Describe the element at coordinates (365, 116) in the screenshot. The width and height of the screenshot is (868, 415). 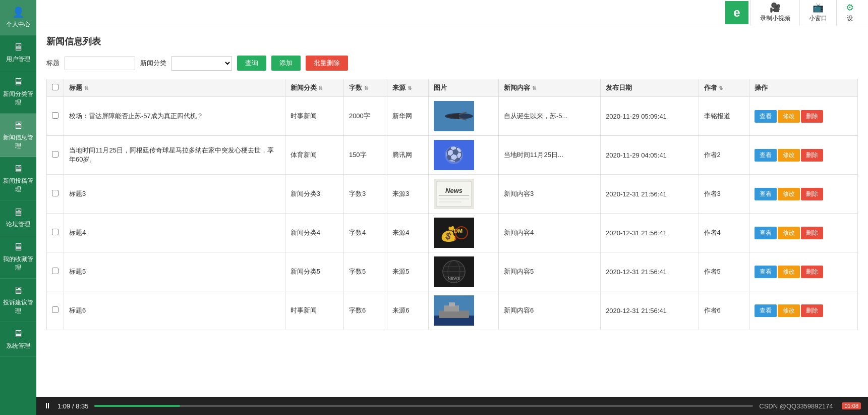
I see `cell-word-count: 2000字` at that location.